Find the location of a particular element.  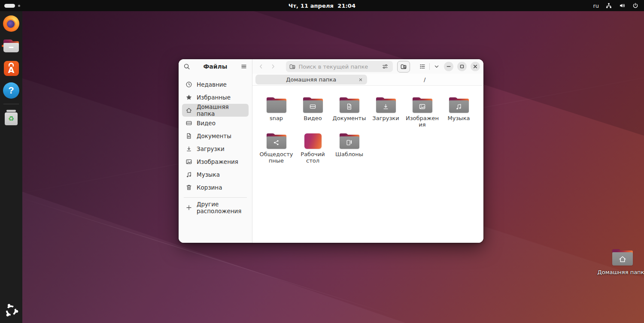

chevron-right-icon is located at coordinates (273, 66).